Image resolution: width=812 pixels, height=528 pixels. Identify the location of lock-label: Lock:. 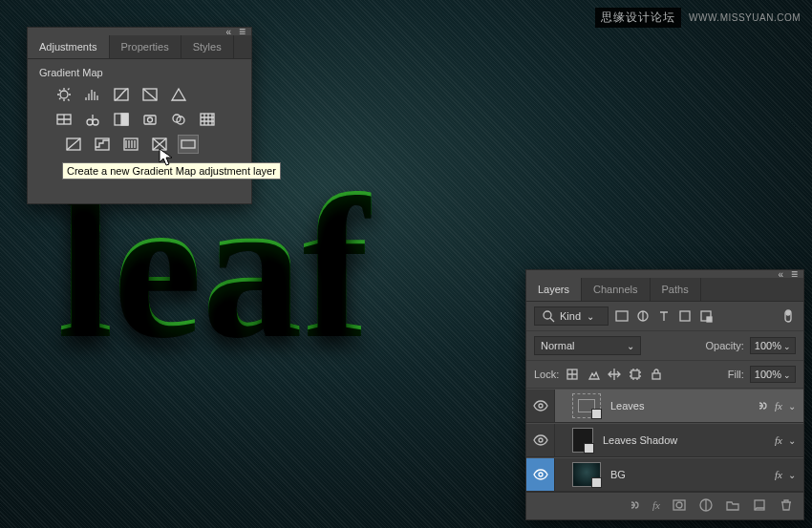
(546, 374).